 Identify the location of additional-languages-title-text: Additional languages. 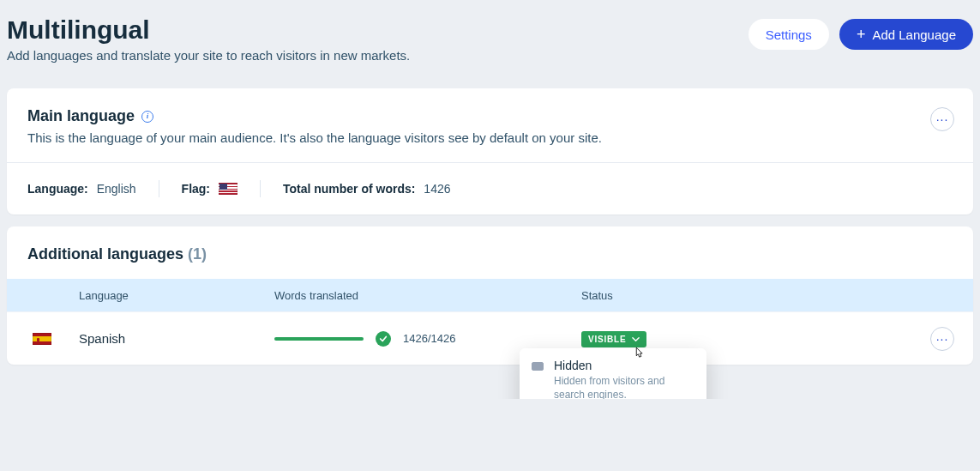
(105, 254).